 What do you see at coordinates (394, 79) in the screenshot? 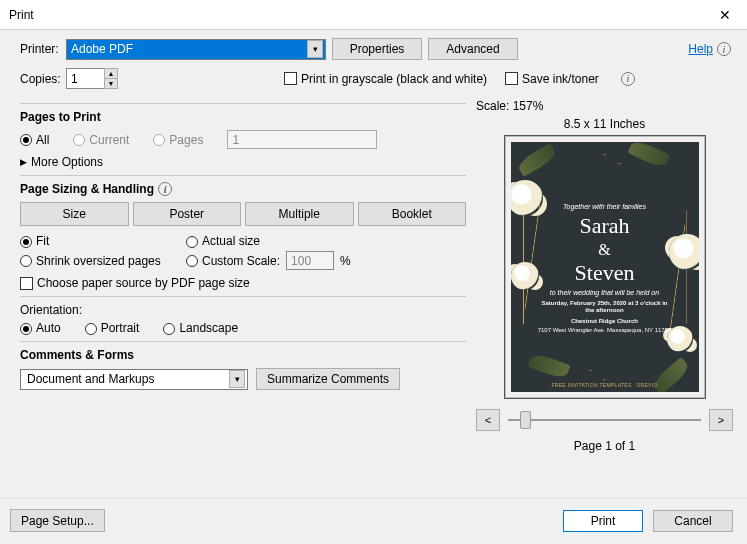
I see `grayscale-label: Print in grayscale (black and white)` at bounding box center [394, 79].